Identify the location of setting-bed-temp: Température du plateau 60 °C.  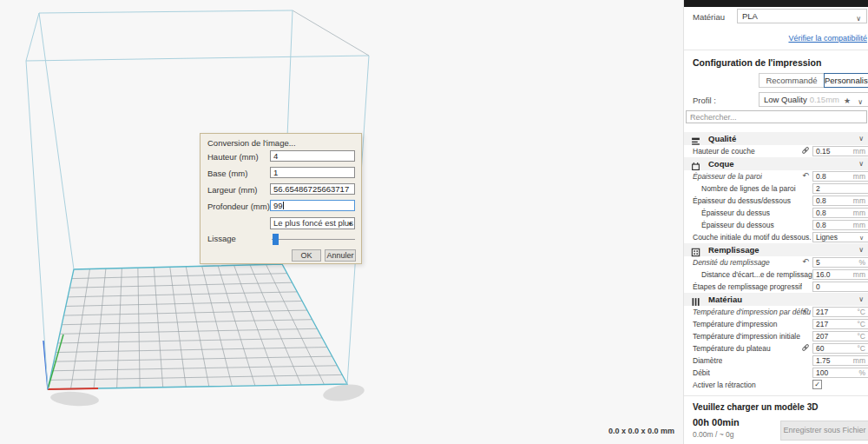
(776, 348).